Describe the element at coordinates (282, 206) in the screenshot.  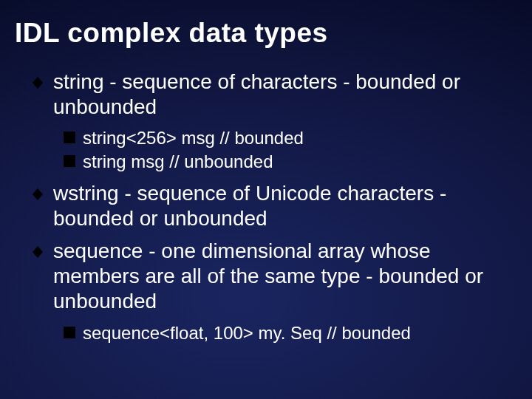
I see `bullet-text: wstring - sequence of Unicode characters…` at that location.